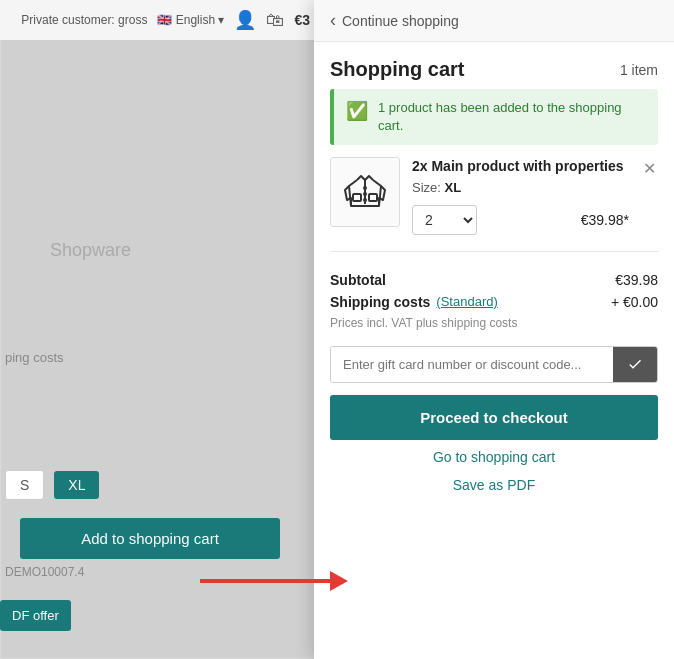 This screenshot has width=674, height=659. I want to click on subtotal-row: Subtotal €39.98, so click(494, 280).